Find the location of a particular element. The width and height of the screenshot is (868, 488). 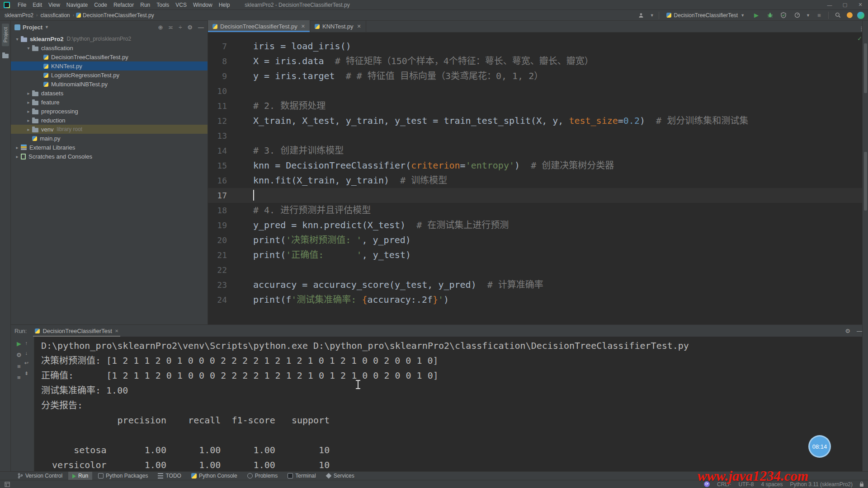

run-configuration-select: DecisionTreeClassifierTest ▼ is located at coordinates (706, 15).